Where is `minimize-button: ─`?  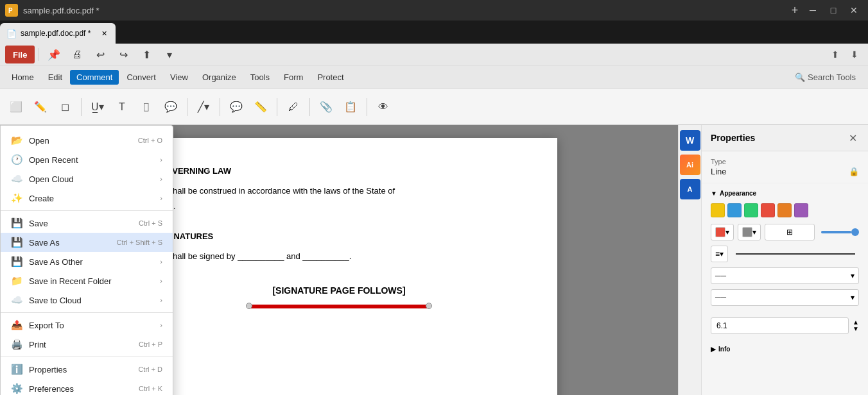
minimize-button: ─ is located at coordinates (813, 10).